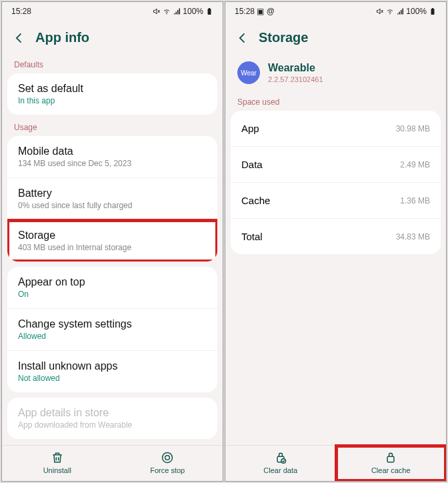 This screenshot has width=448, height=483. Describe the element at coordinates (112, 199) in the screenshot. I see `card-usage: Mobile data 134 MB used since Dec 5, 202…` at that location.